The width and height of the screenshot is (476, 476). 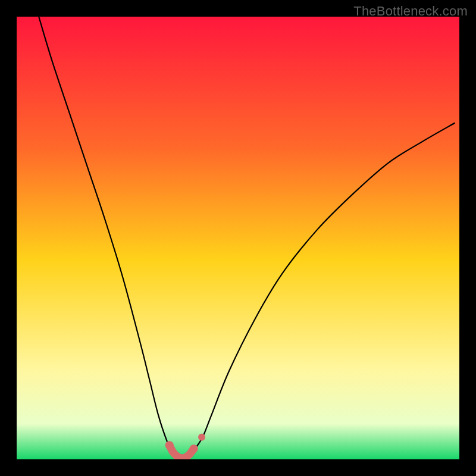 What do you see at coordinates (194, 449) in the screenshot?
I see `highlighted-range-end-dot` at bounding box center [194, 449].